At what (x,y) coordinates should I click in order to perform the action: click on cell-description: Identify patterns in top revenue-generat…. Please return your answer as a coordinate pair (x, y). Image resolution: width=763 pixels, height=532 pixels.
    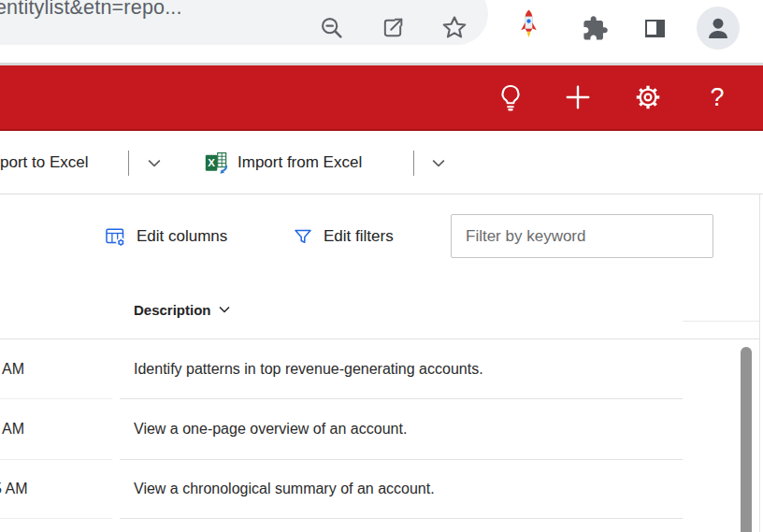
    Looking at the image, I should click on (401, 369).